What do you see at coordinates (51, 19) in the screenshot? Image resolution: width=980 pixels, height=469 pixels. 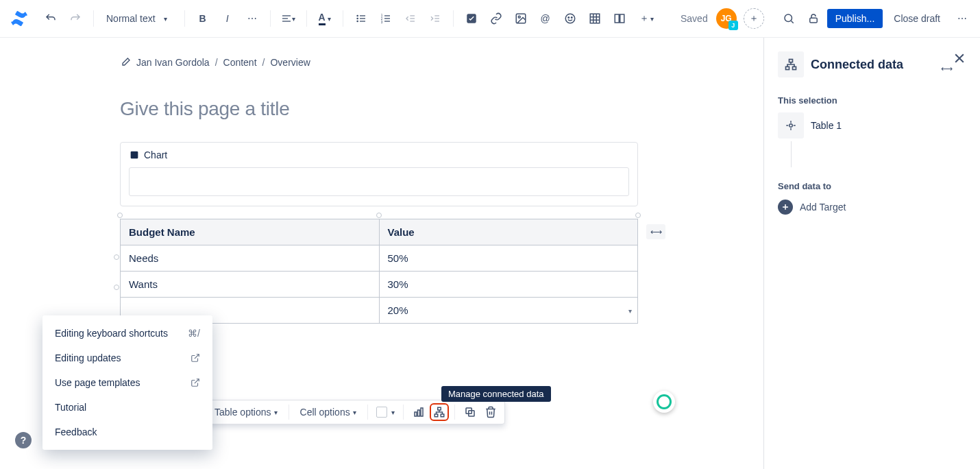 I see `undo-button` at bounding box center [51, 19].